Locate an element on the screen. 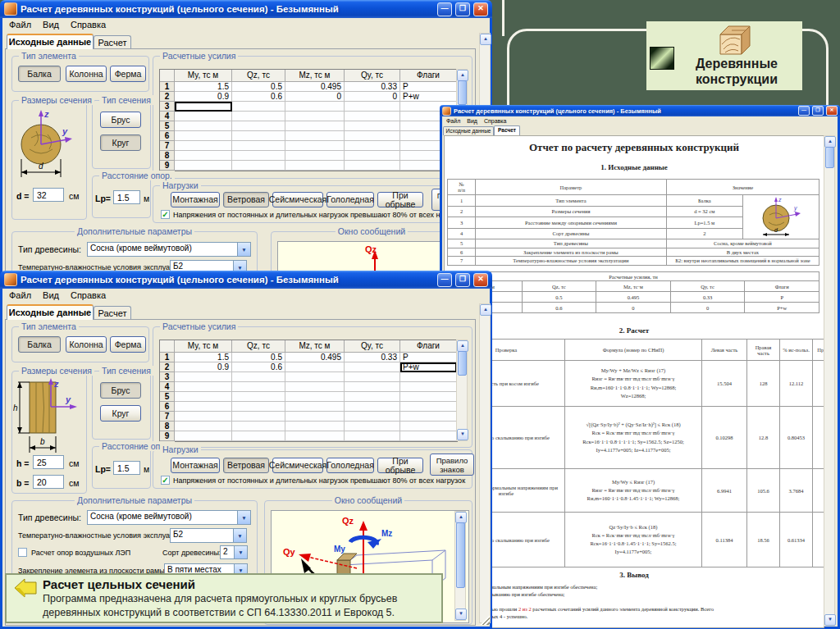  grid-cell: 0.5 is located at coordinates (259, 87).